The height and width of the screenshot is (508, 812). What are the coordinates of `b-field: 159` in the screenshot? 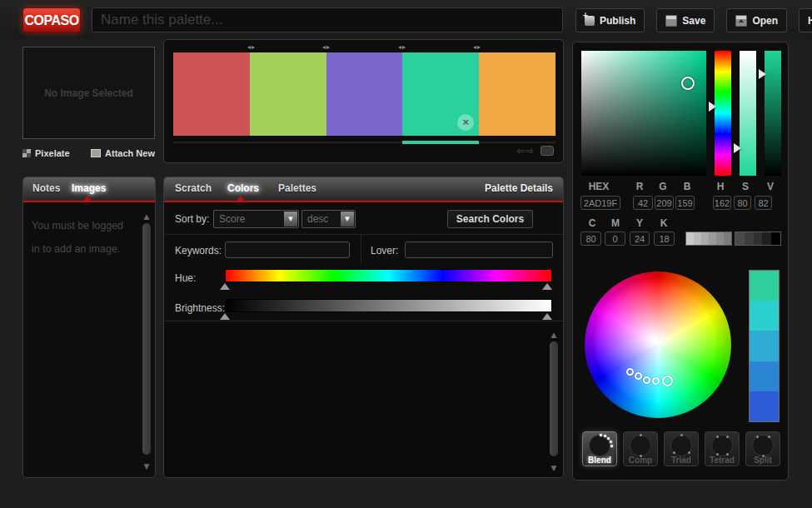 It's located at (685, 203).